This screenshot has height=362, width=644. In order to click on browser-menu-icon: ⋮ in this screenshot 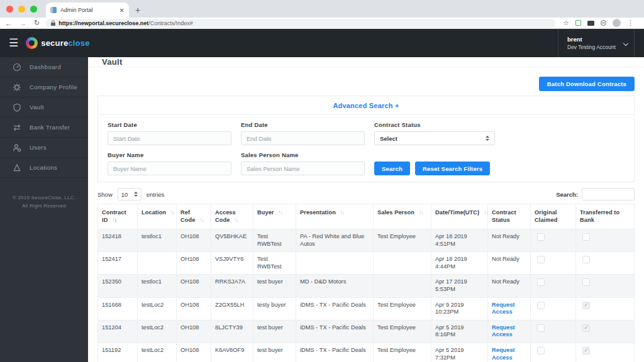, I will do `click(630, 23)`.